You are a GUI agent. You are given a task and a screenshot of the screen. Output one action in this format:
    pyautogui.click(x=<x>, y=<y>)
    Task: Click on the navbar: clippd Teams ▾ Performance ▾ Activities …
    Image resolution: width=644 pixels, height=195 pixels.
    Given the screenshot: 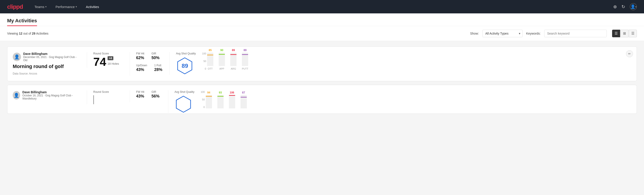 What is the action you would take?
    pyautogui.click(x=322, y=7)
    